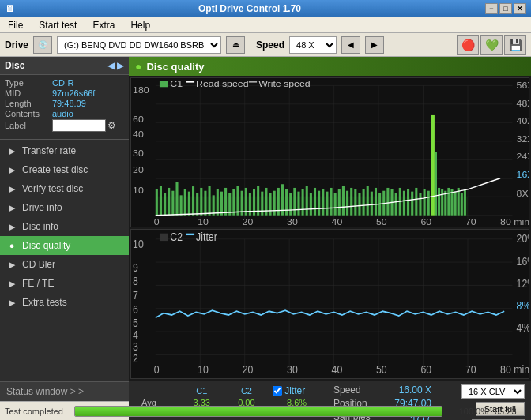 This screenshot has width=531, height=420. Describe the element at coordinates (258, 411) in the screenshot. I see `progress-bar` at that location.